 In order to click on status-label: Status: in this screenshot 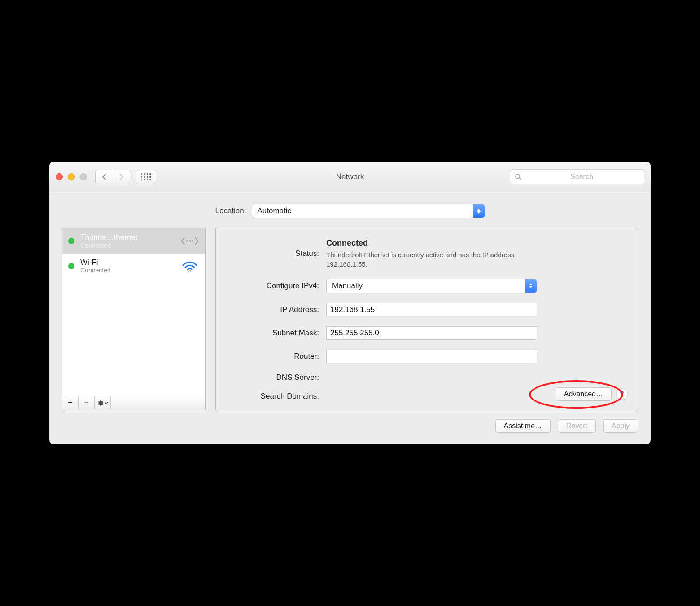, I will do `click(267, 254)`.